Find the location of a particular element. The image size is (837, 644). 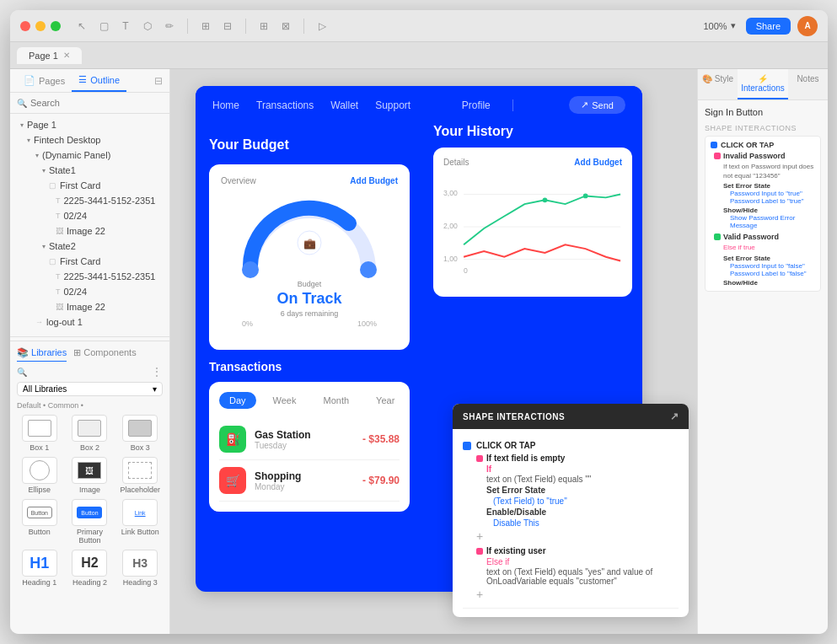

component-box2: Box 2 is located at coordinates (90, 433).